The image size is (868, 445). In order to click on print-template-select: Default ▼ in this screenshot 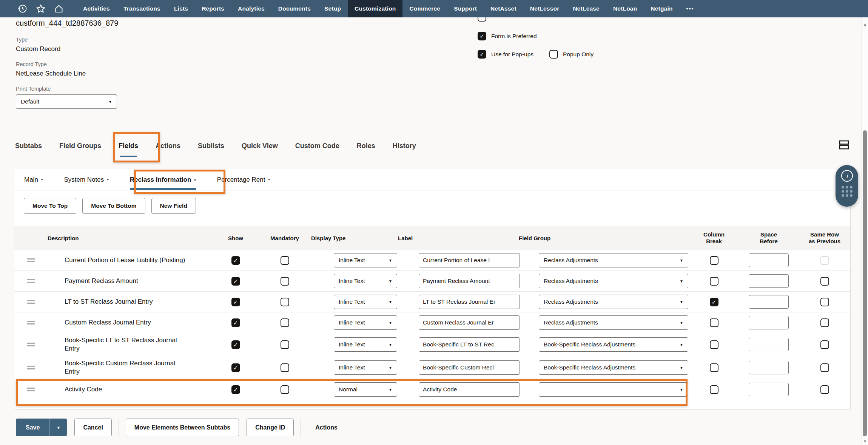, I will do `click(66, 102)`.